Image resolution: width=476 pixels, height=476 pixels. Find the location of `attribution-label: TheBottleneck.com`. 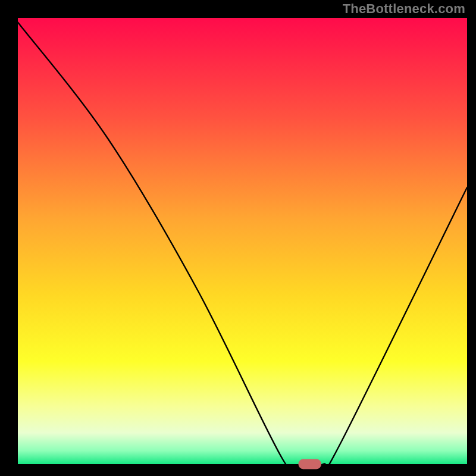

attribution-label: TheBottleneck.com is located at coordinates (404, 9).